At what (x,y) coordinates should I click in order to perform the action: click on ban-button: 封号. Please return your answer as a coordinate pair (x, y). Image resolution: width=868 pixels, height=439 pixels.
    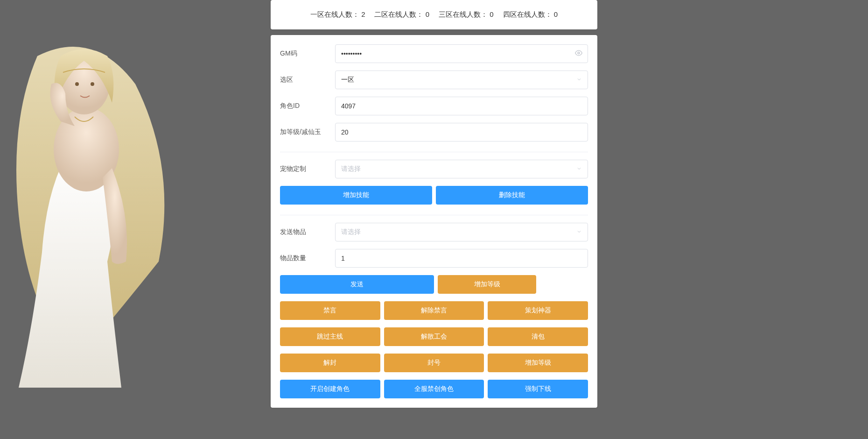
    Looking at the image, I should click on (434, 363).